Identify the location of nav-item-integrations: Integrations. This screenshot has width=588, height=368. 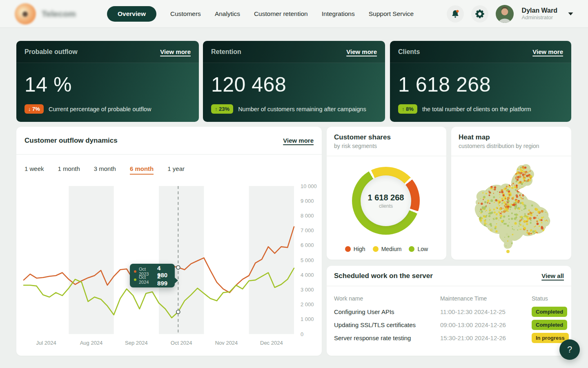
(338, 14).